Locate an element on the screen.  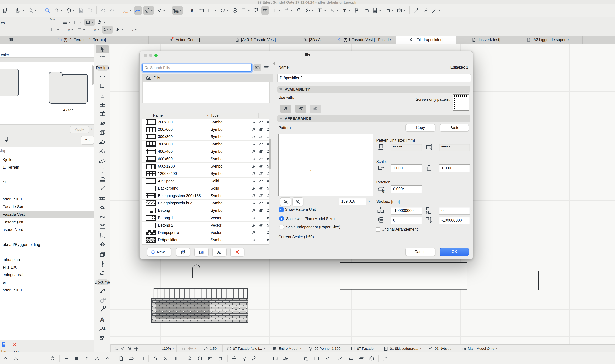
grid-icon is located at coordinates (176, 358).